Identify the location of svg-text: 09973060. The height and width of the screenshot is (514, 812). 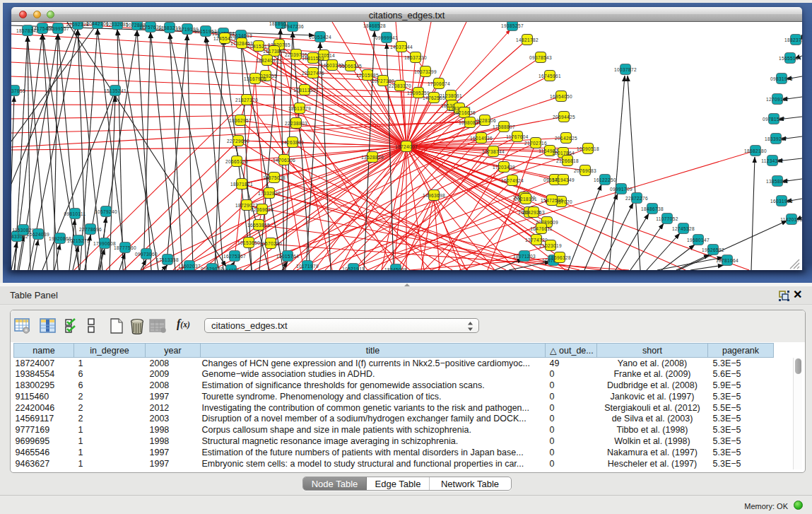
(146, 255).